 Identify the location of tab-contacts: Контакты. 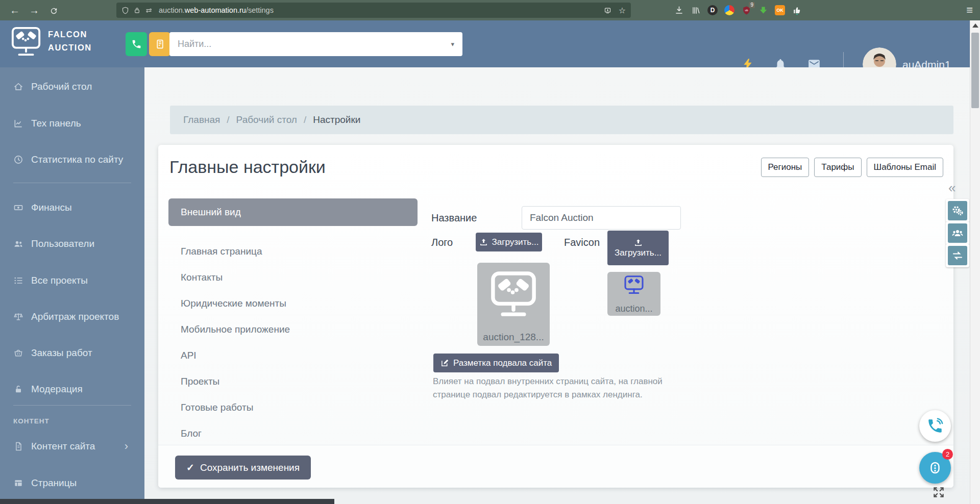
(293, 278).